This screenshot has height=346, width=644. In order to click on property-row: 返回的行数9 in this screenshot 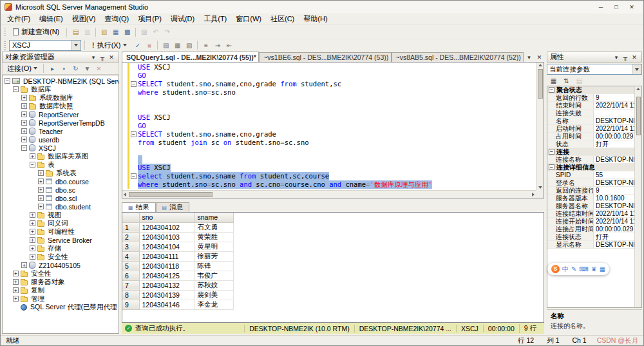, I will do `click(591, 98)`.